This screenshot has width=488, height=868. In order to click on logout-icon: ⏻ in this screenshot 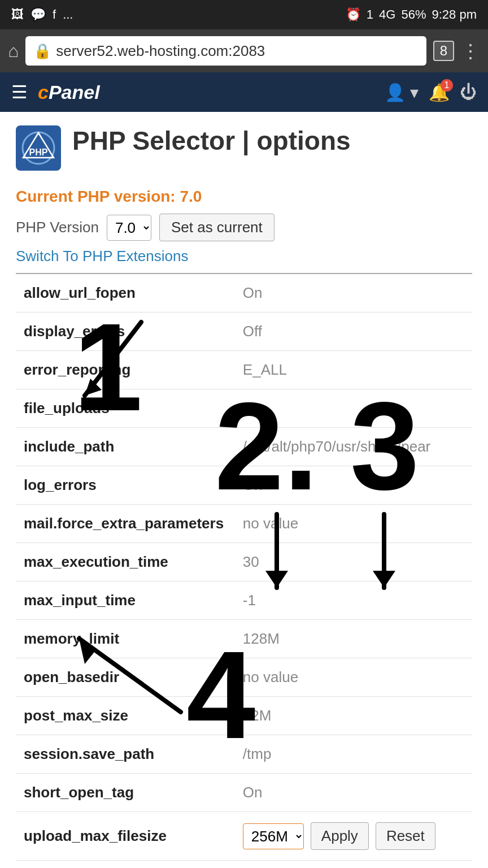, I will do `click(468, 92)`.